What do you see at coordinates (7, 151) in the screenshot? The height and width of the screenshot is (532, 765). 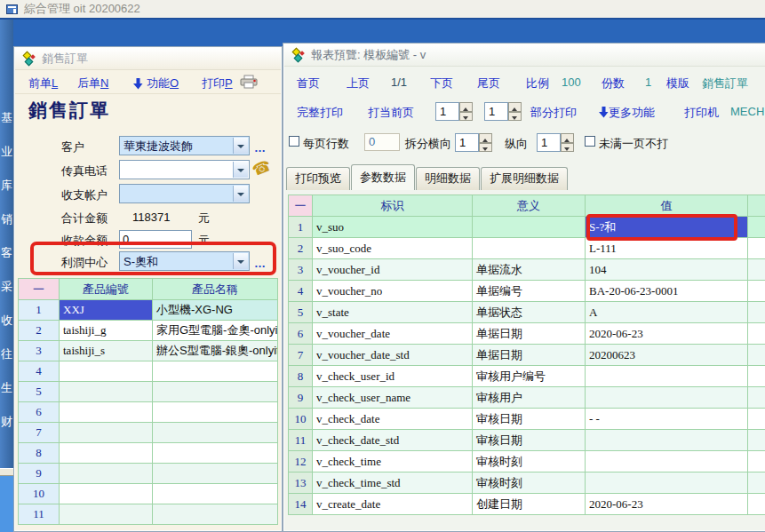 I see `sidebar-module-tab: 业` at bounding box center [7, 151].